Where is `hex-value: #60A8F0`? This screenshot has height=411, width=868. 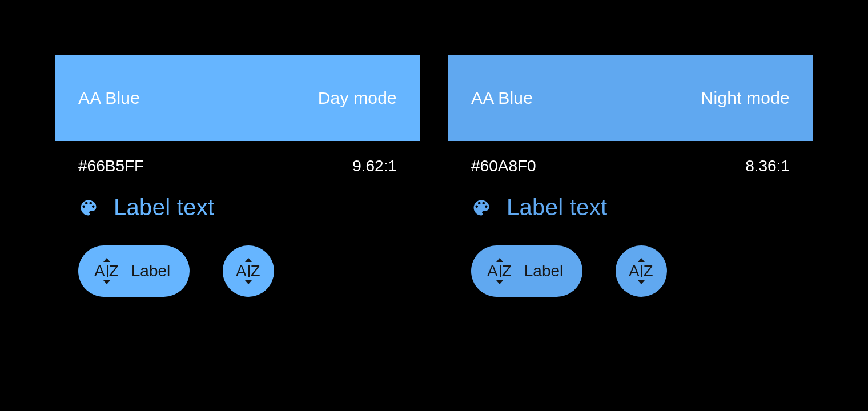 hex-value: #60A8F0 is located at coordinates (504, 166).